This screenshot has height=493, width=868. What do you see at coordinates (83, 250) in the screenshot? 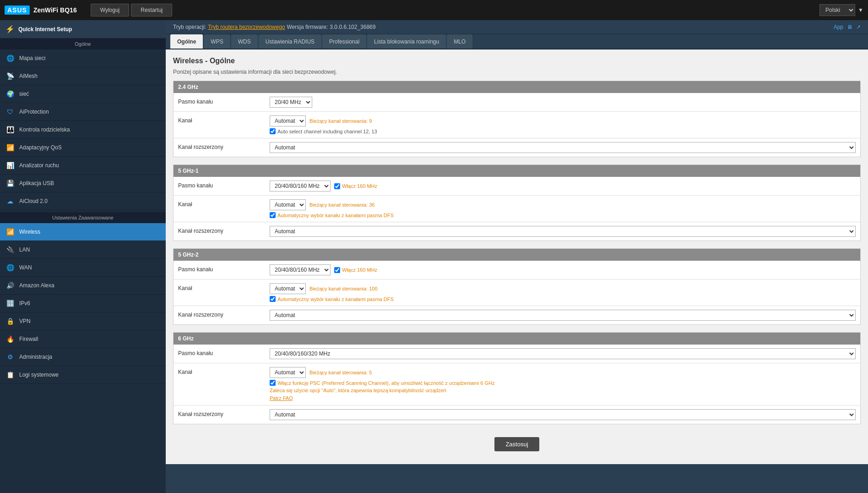
I see `sidebar-item-lan: 🔌 LAN` at bounding box center [83, 250].